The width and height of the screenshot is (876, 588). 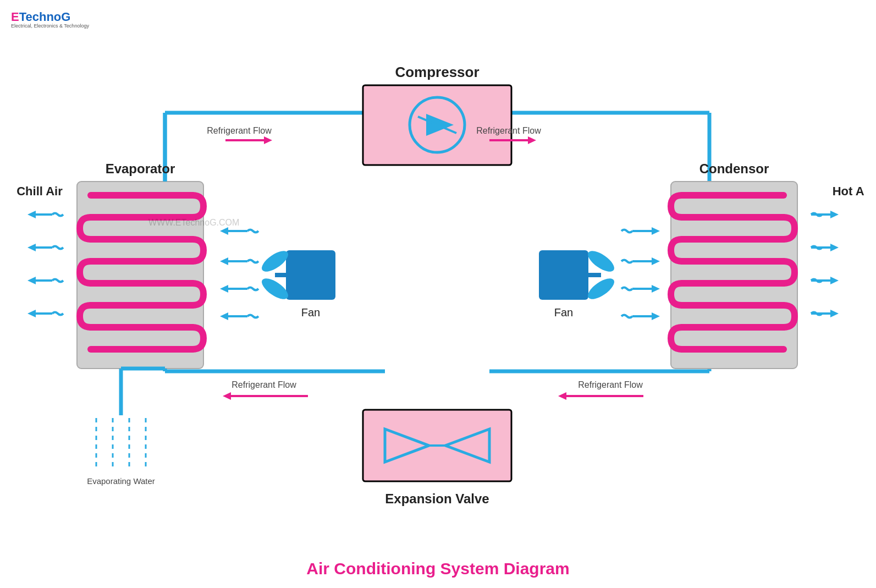 What do you see at coordinates (735, 168) in the screenshot?
I see `svg-text: Condensor` at bounding box center [735, 168].